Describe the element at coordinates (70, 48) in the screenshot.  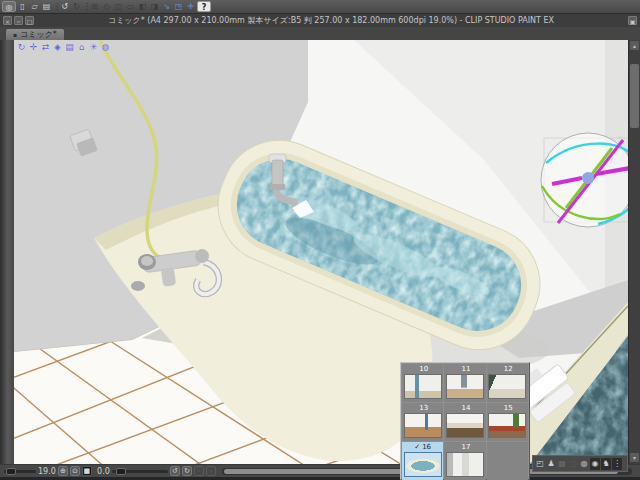
I see `object-list-icon: ▤` at that location.